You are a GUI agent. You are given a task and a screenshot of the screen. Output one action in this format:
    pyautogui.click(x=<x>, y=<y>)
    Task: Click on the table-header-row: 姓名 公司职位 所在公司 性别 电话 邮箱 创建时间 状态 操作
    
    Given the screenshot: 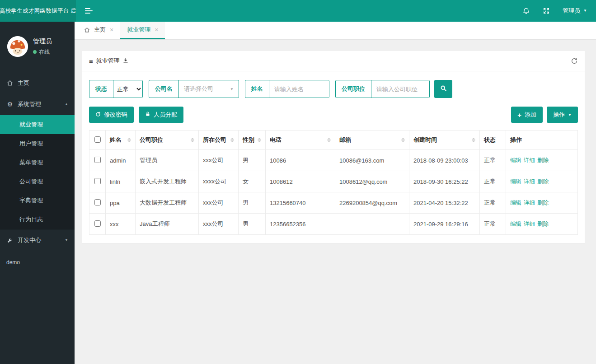 What is the action you would take?
    pyautogui.click(x=333, y=140)
    